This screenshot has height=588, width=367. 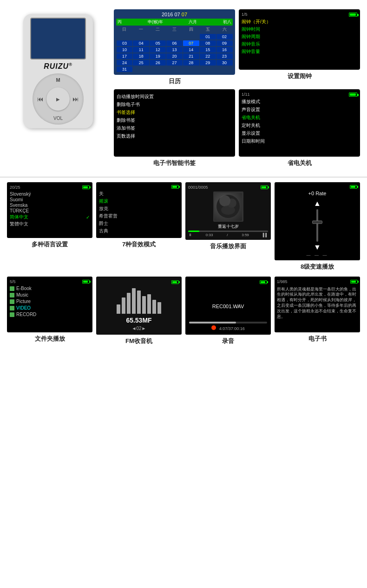 I want to click on reader-text: 所有人类的灵魂都是海里一条巨大的鱼，出生的时候从海的此岸出发，在路途中，有时相遇…, so click(x=317, y=303).